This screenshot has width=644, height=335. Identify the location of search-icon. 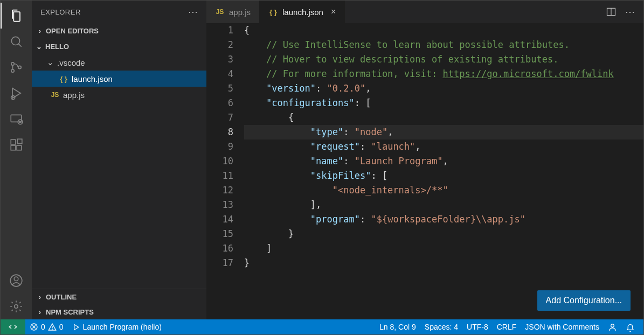
(16, 41).